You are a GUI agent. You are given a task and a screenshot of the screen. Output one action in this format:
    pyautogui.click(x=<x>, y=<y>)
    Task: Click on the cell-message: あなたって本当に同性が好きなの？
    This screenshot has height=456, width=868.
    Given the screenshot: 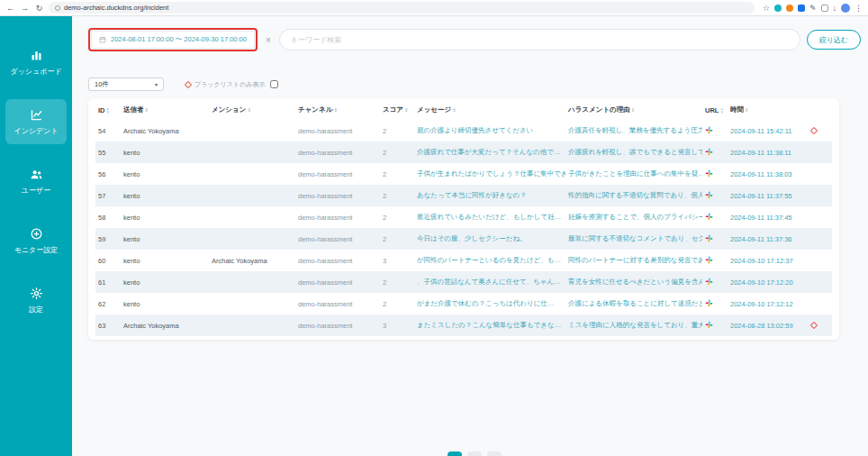 What is the action you would take?
    pyautogui.click(x=490, y=196)
    